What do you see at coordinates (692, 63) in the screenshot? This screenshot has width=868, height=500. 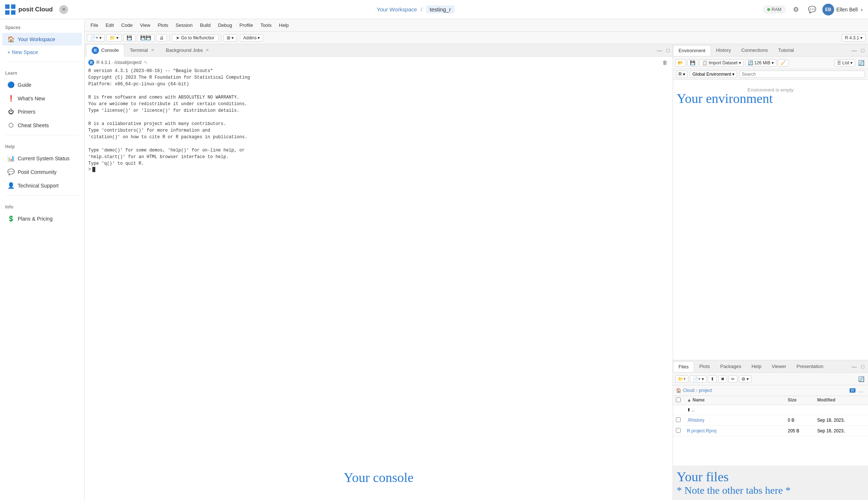 I see `env-load-button: 💾` at bounding box center [692, 63].